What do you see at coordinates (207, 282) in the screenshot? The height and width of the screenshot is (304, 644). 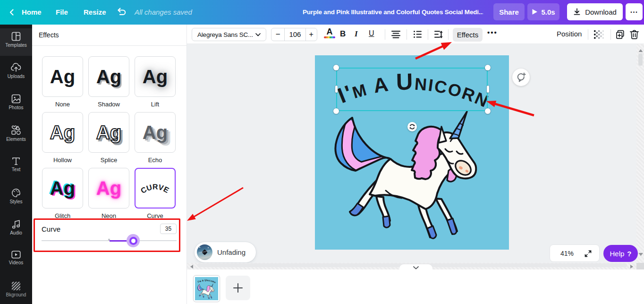 I see `svg-text: I'M A UNICORN` at bounding box center [207, 282].